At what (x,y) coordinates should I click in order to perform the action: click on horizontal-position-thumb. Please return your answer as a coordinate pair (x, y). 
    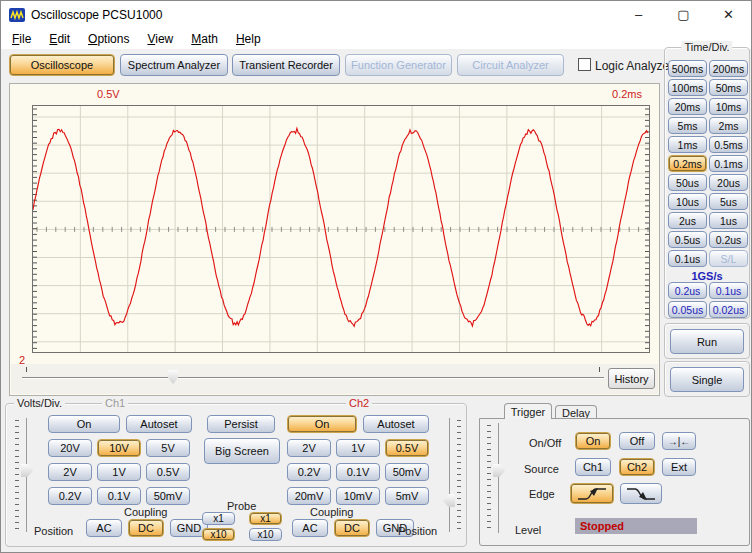
    Looking at the image, I should click on (173, 377).